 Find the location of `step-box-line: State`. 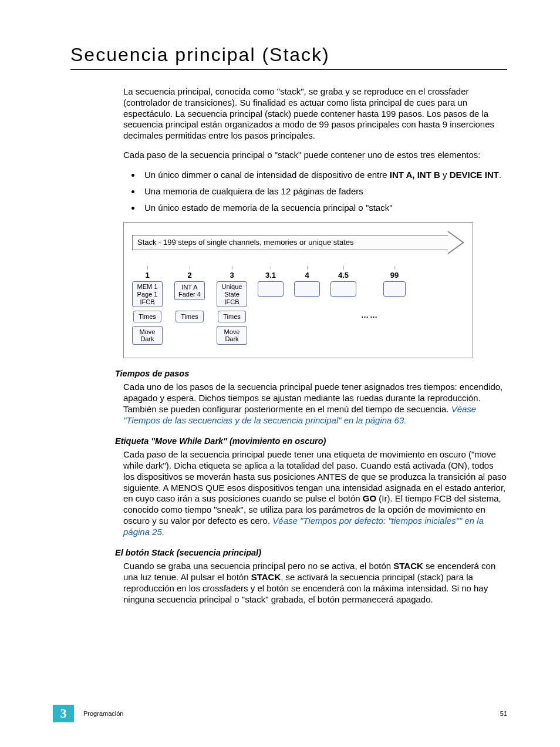

step-box-line: State is located at coordinates (232, 295).